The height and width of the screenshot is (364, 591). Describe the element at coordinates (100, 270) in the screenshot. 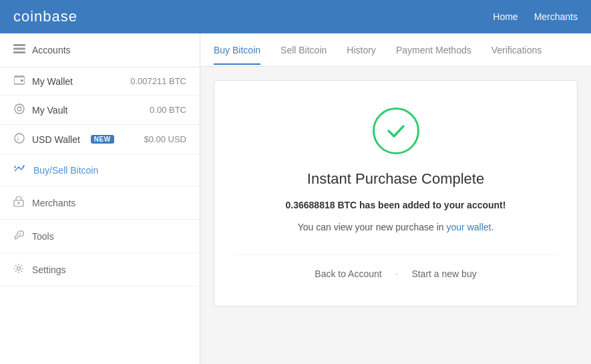

I see `sidebar-item-settings: Settings` at that location.